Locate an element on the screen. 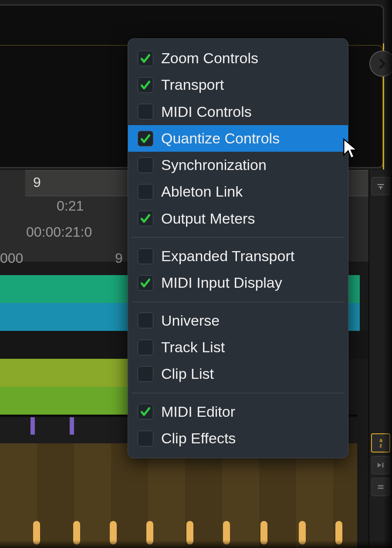 This screenshot has width=392, height=548. menu-item: Universe is located at coordinates (238, 321).